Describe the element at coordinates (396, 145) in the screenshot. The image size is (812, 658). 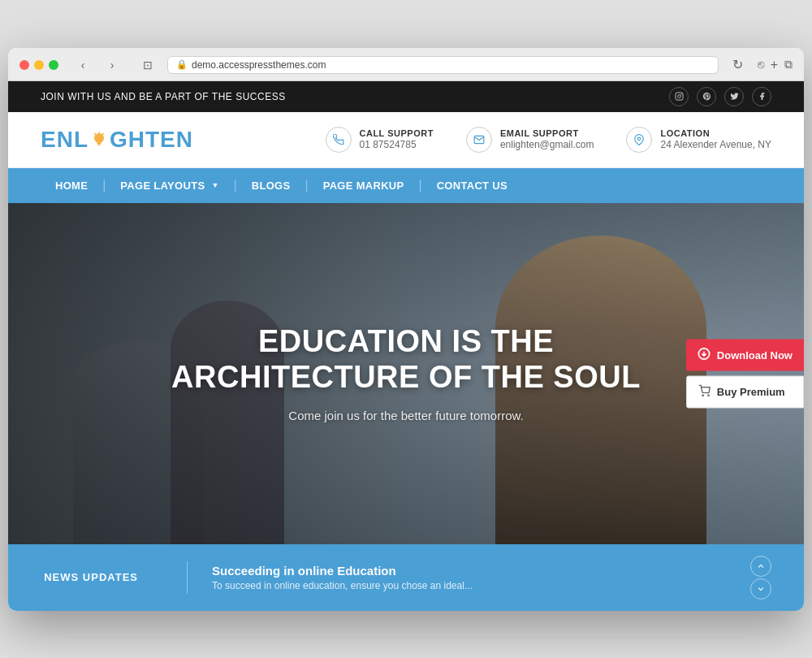
I see `call-support-value: 01 87524785` at that location.